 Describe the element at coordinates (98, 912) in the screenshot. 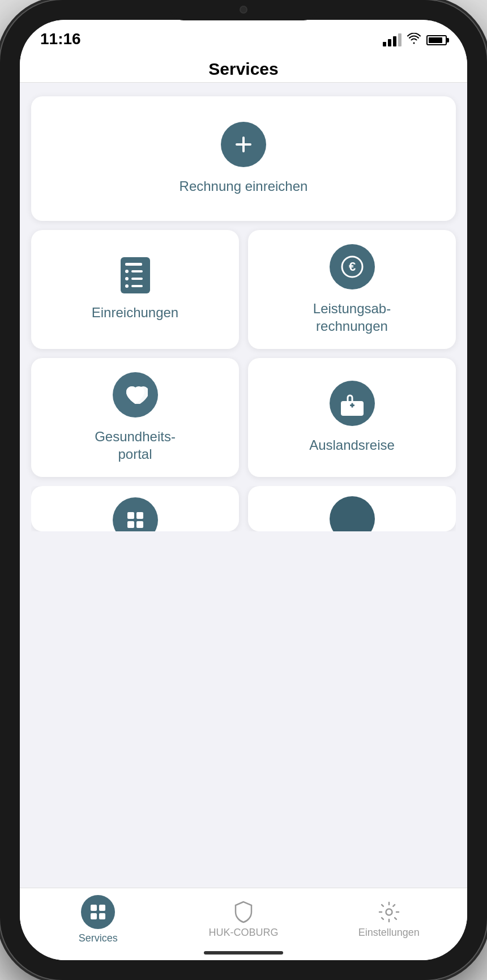

I see `services-tab-icon` at that location.